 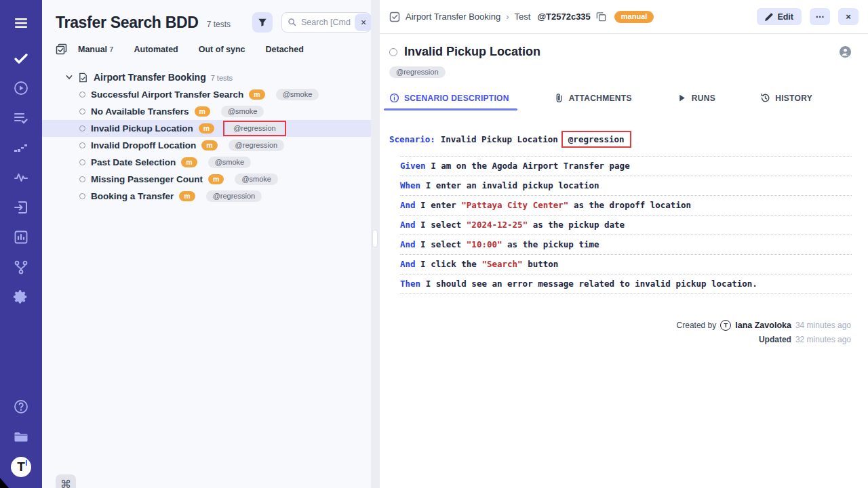 What do you see at coordinates (83, 77) in the screenshot?
I see `feature-file-icon` at bounding box center [83, 77].